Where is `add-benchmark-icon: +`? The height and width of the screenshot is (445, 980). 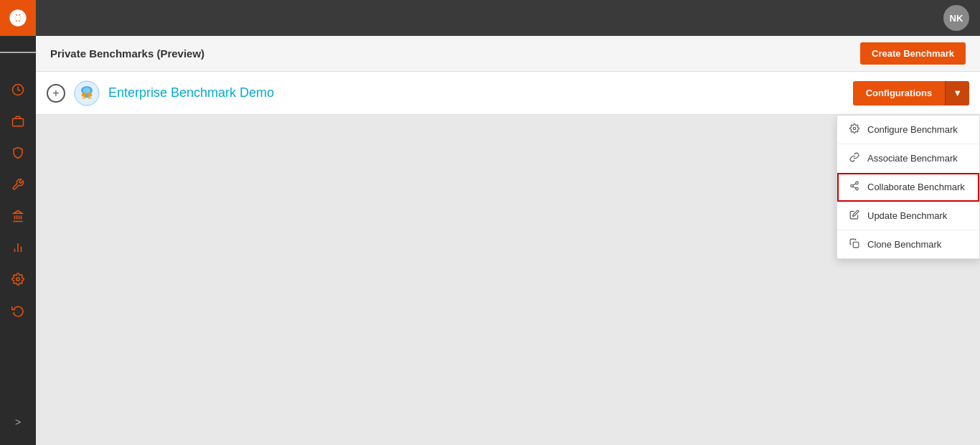
add-benchmark-icon: + is located at coordinates (56, 93).